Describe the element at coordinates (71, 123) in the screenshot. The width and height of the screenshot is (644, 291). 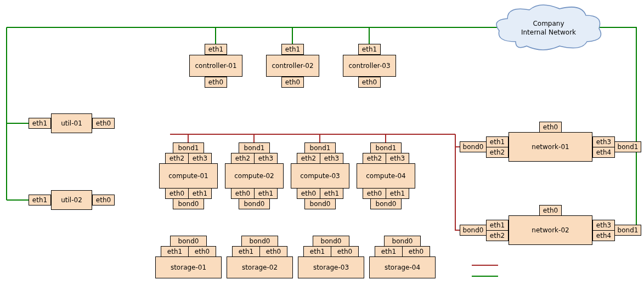
I see `util-01: util-01` at that location.